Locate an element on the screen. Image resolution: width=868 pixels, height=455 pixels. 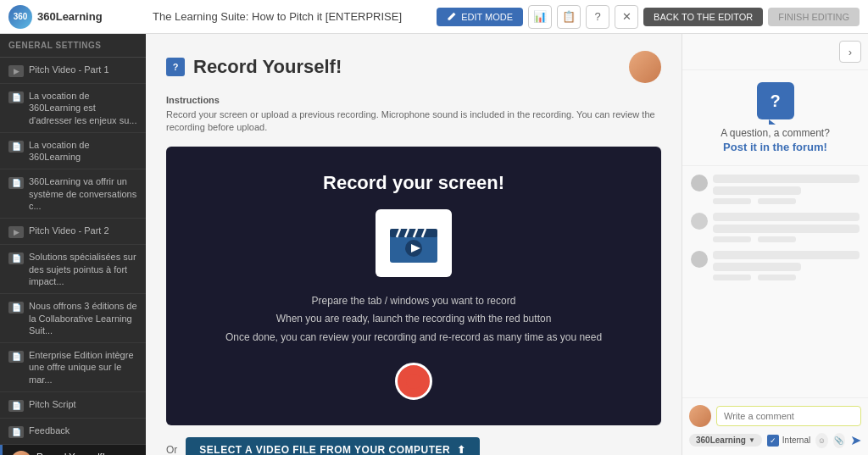
top-bar: 360 360Learning The Learning Suite: How … is located at coordinates (434, 17).